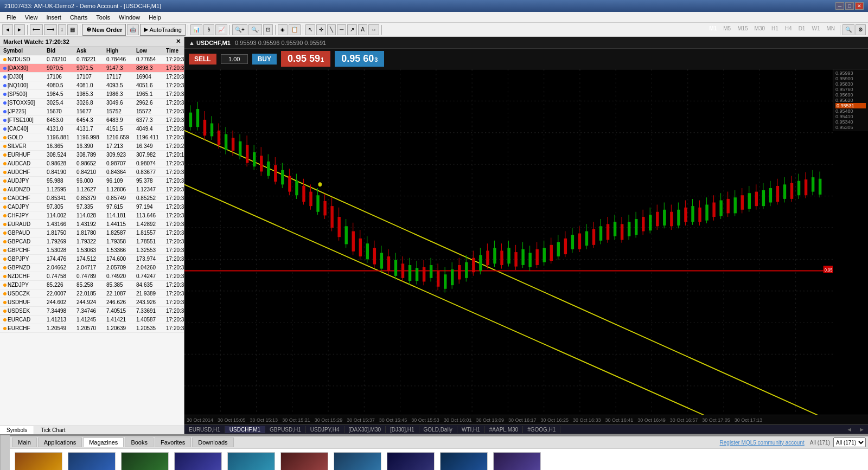 Image resolution: width=868 pixels, height=470 pixels. What do you see at coordinates (859, 6) in the screenshot?
I see `close-button: ✕` at bounding box center [859, 6].